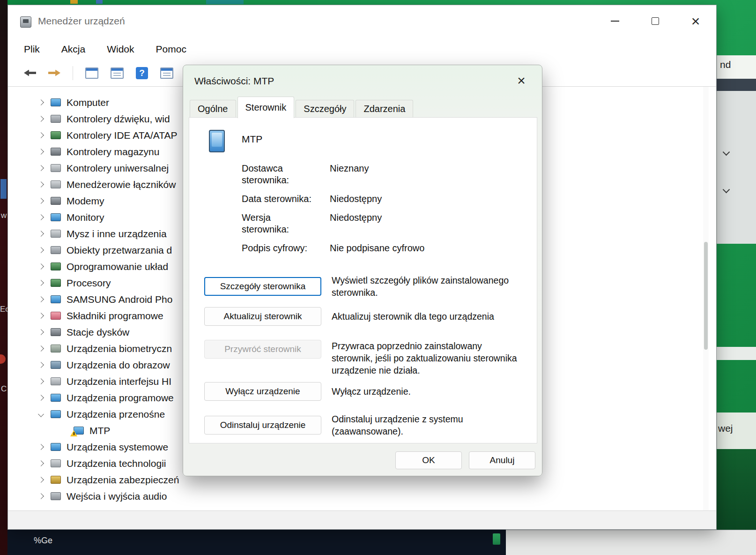 The image size is (756, 555). I want to click on tree-scrollbar, so click(706, 299).